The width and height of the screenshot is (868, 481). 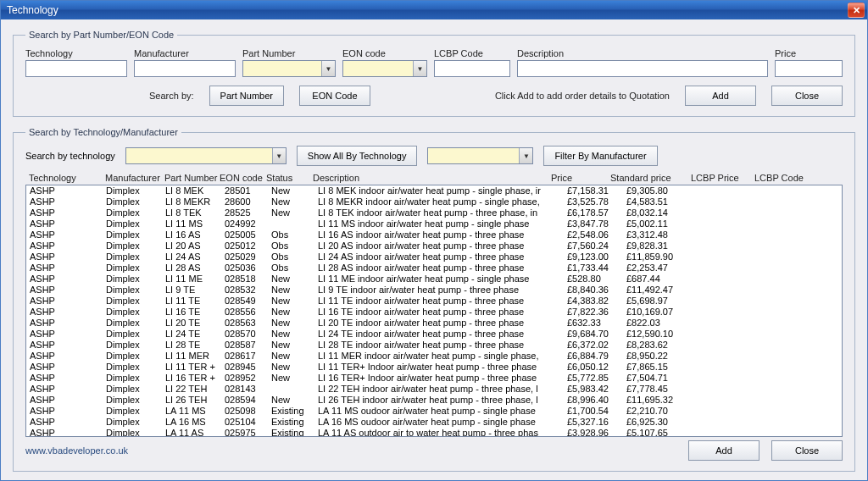 What do you see at coordinates (600, 156) in the screenshot?
I see `button-filter-mfr: Filter By Manufacturer` at bounding box center [600, 156].